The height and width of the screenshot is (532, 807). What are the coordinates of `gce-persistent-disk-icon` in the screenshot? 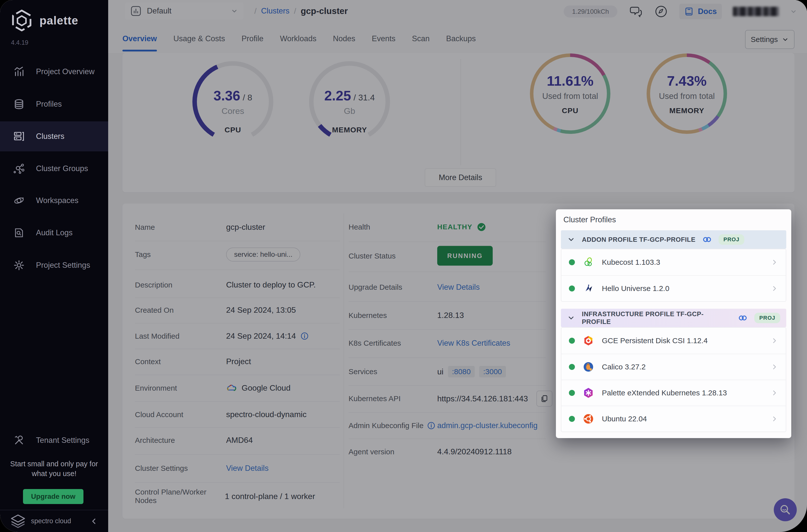 It's located at (588, 341).